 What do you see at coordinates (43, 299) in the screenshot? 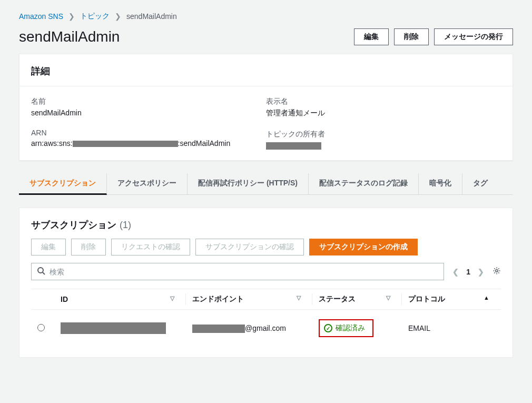
I see `col-select` at bounding box center [43, 299].